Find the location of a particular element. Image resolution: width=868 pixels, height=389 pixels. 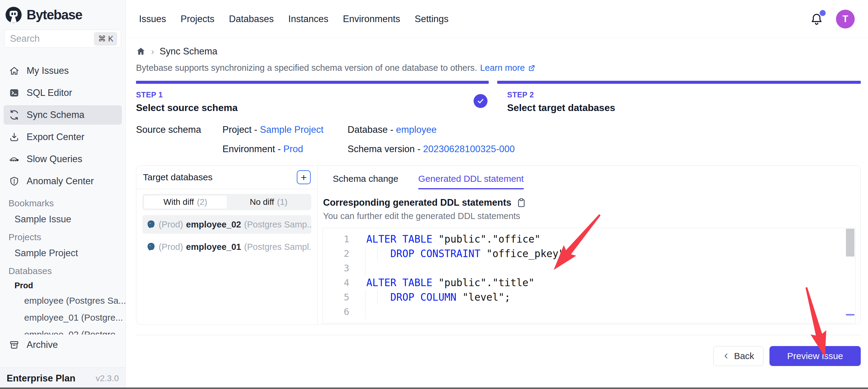

notification-dot is located at coordinates (823, 13).